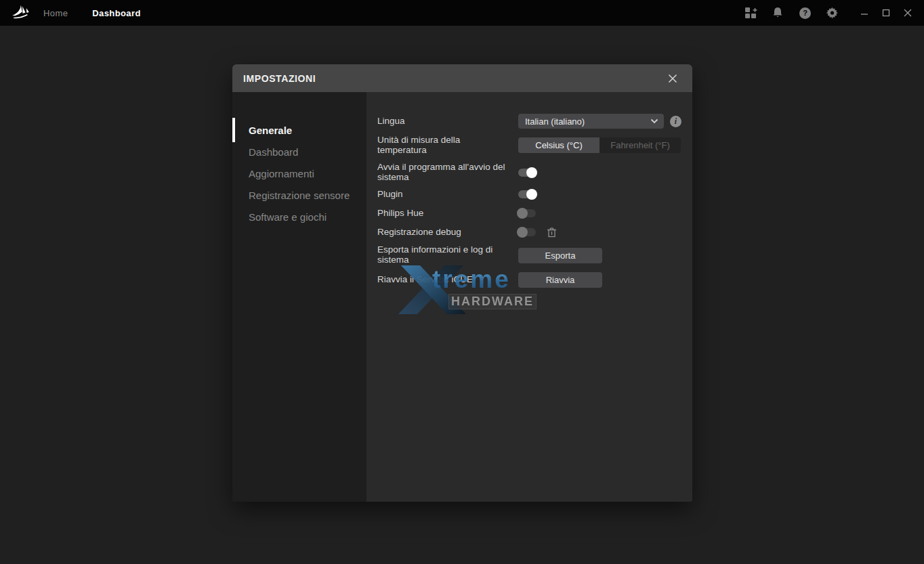  I want to click on nav-dashboard: Dashboard, so click(117, 14).